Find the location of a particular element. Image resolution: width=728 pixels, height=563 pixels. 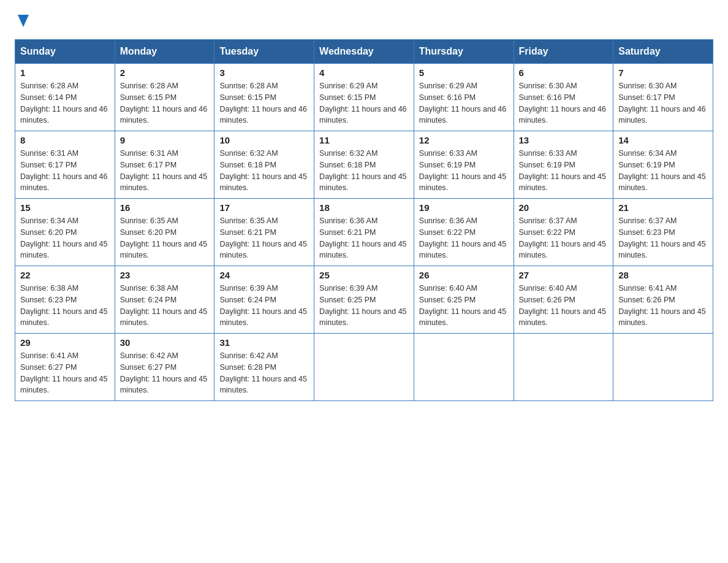

calendar-cell: 18 Sunrise: 6:36 AMSunset: 6:21 PMDaylig… is located at coordinates (364, 232).